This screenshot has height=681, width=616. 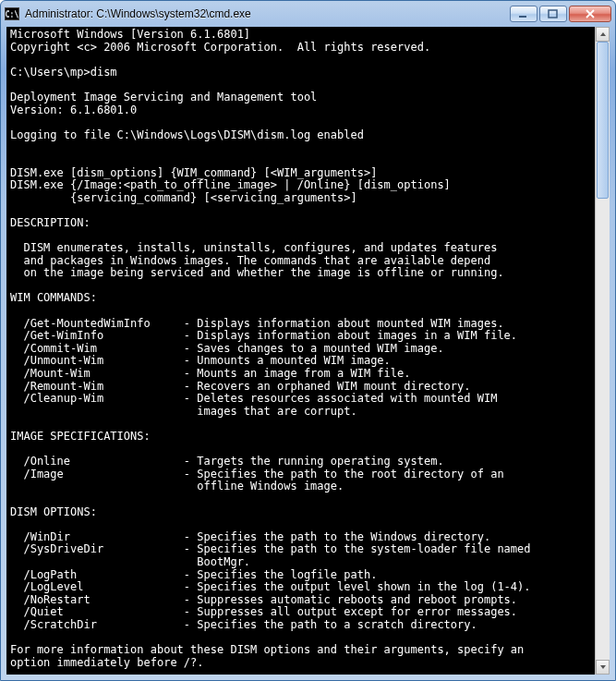 I want to click on window-title: Administrator: C:\Windows\system32\cmd.e…, so click(x=268, y=14).